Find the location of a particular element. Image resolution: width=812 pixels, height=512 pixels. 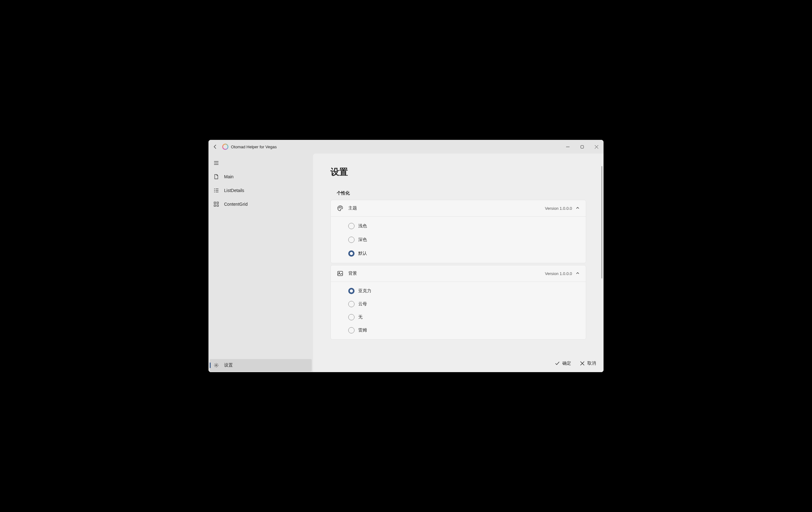

ok-button: 确定 is located at coordinates (563, 364).